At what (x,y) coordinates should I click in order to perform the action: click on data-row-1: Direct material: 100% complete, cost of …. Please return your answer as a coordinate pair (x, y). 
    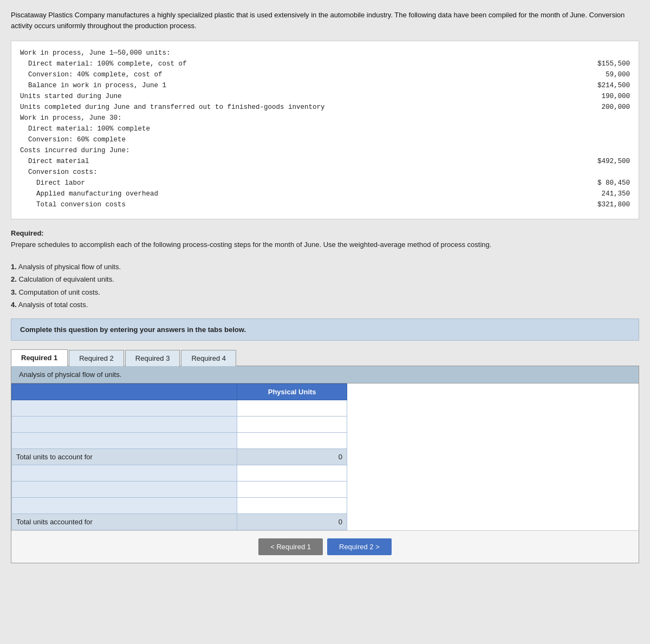
    Looking at the image, I should click on (325, 64).